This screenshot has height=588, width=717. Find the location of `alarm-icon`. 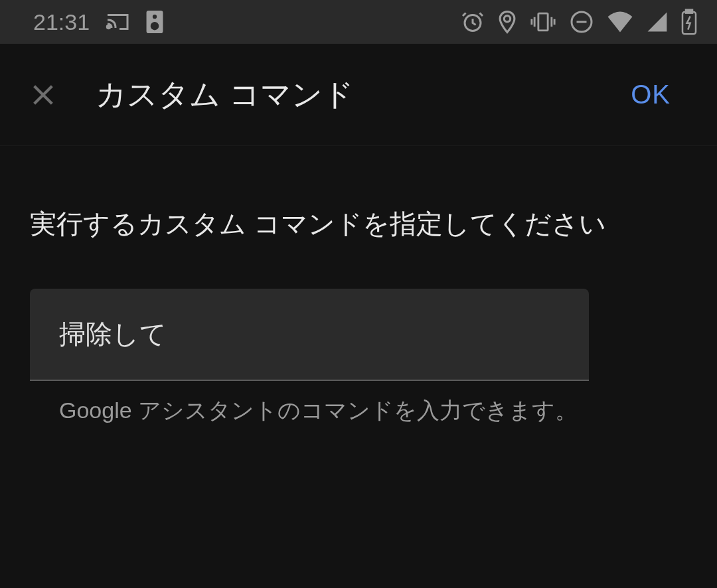

alarm-icon is located at coordinates (473, 22).